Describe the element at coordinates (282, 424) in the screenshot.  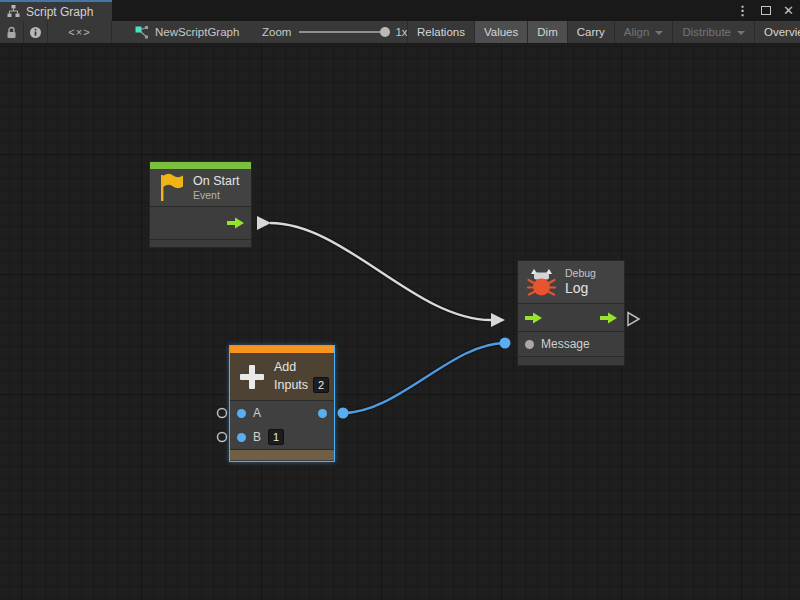
I see `add-port-rows: A B 1` at that location.